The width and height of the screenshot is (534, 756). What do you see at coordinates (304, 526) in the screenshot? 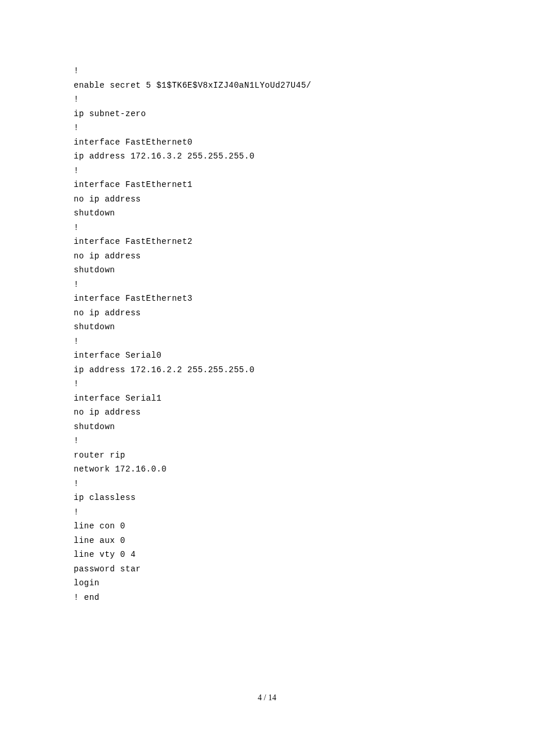
I see `config-line: line con 0` at bounding box center [304, 526].